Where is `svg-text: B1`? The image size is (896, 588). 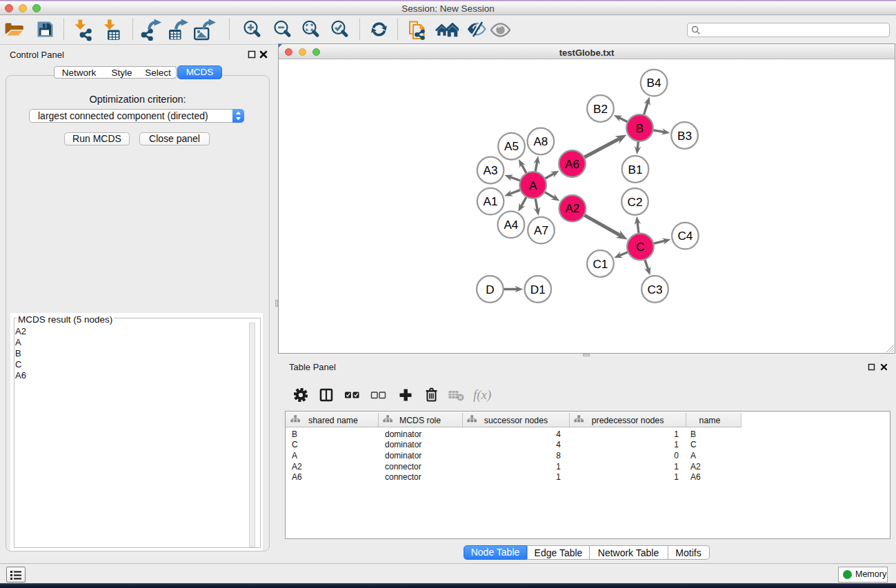 svg-text: B1 is located at coordinates (635, 169).